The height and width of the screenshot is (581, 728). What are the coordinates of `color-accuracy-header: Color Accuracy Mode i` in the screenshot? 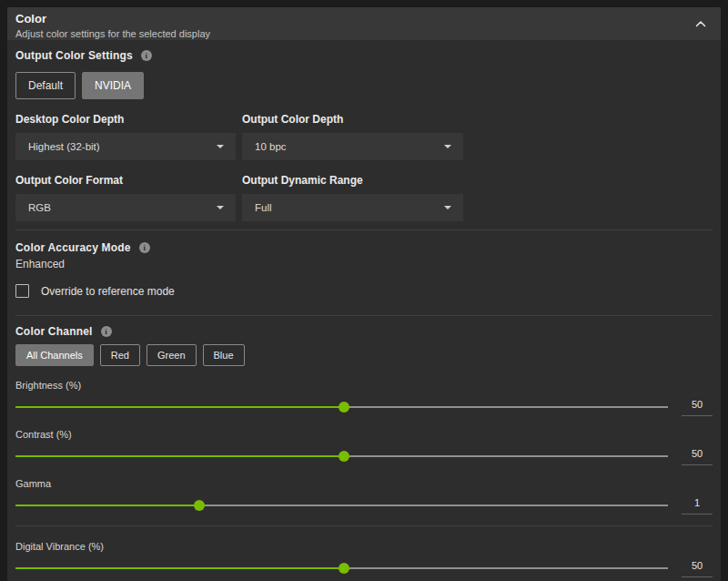 It's located at (364, 248).